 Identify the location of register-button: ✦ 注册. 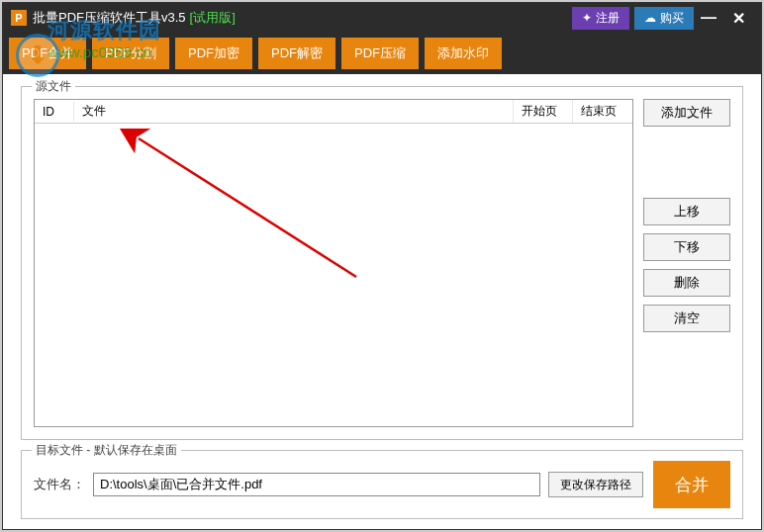
(601, 18).